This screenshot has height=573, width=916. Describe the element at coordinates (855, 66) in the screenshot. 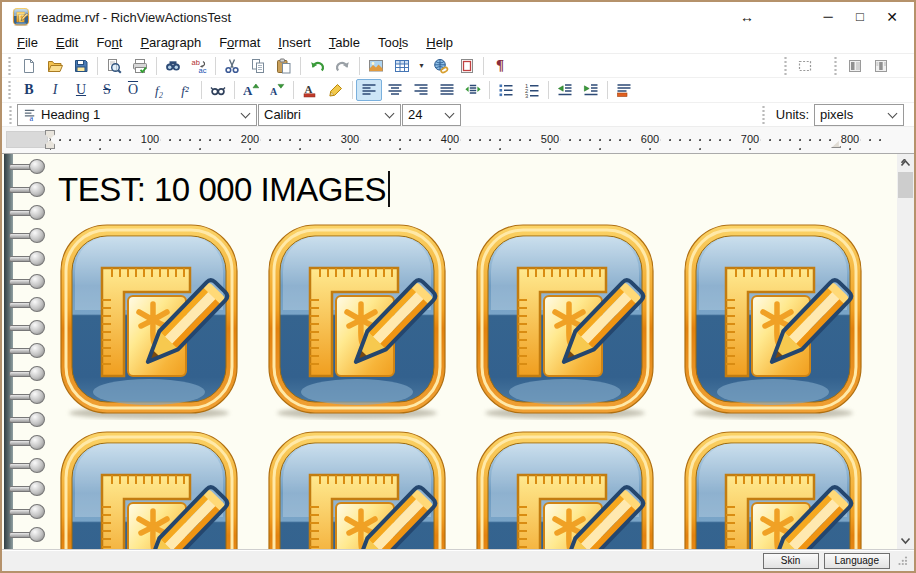

I see `page-layout-single-button` at that location.